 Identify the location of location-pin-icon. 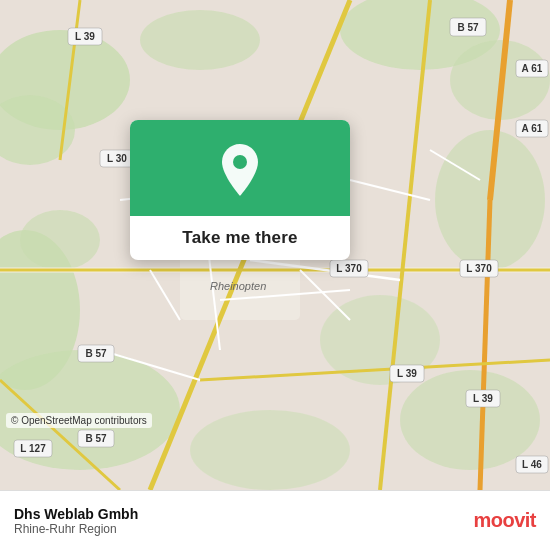
(240, 170).